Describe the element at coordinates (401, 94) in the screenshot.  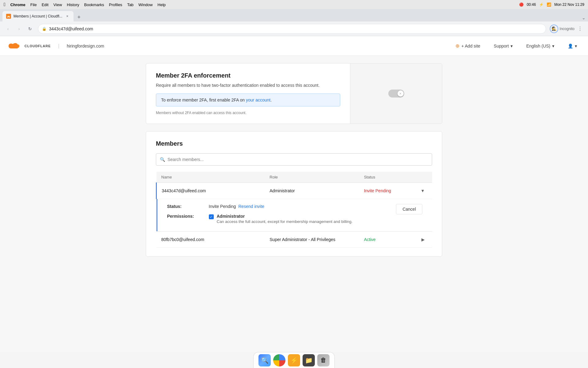
I see `toggle-thumb: ×` at that location.